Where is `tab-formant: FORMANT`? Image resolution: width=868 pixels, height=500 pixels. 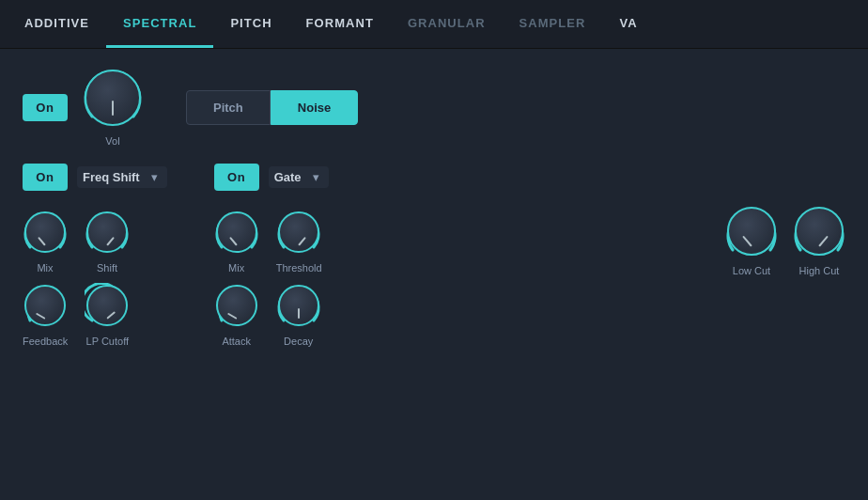 tab-formant: FORMANT is located at coordinates (340, 24).